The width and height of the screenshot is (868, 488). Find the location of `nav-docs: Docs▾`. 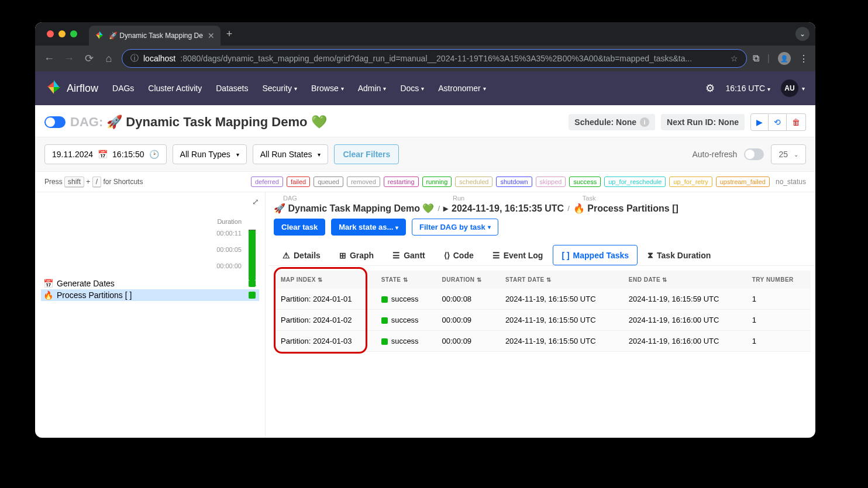

nav-docs: Docs▾ is located at coordinates (412, 88).